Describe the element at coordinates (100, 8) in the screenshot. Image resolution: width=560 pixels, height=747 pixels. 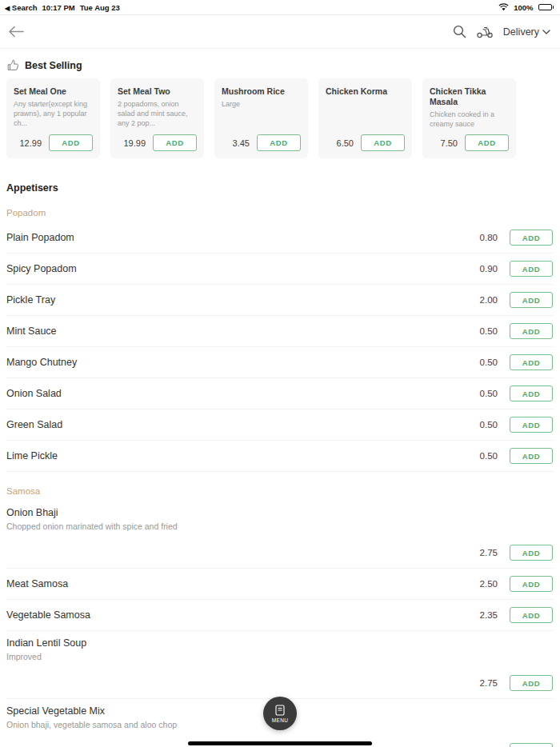
I see `status-date: Tue Aug 23` at that location.